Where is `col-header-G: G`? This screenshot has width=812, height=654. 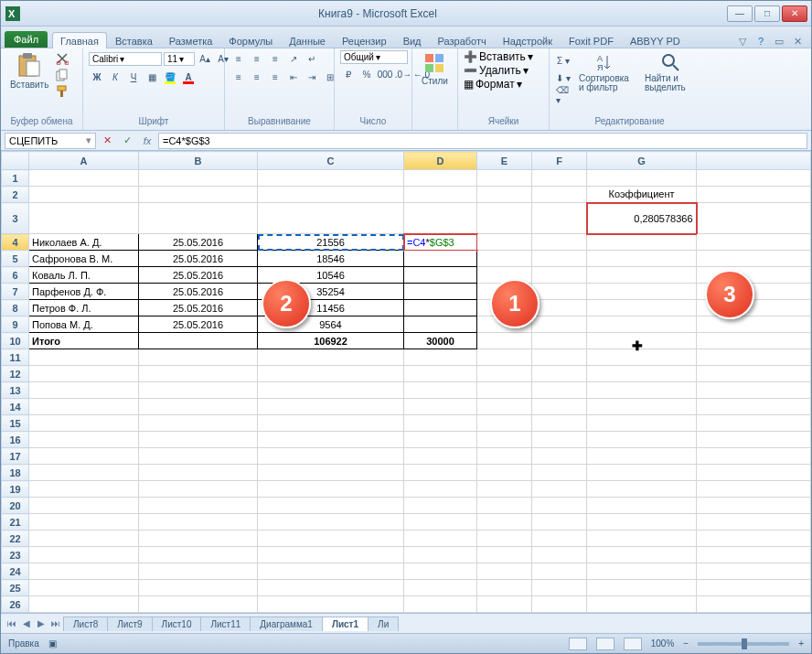
col-header-G: G is located at coordinates (642, 161).